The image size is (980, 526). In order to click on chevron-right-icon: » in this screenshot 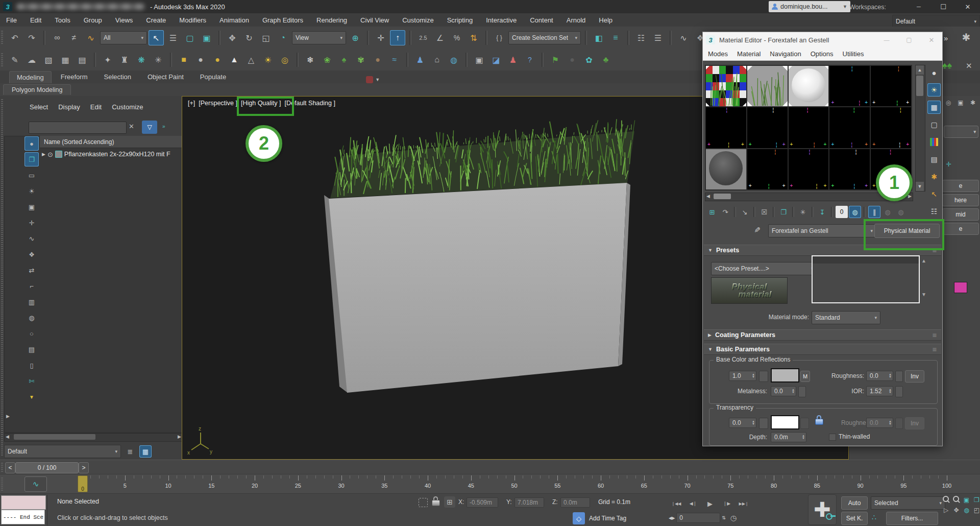, I will do `click(163, 127)`.